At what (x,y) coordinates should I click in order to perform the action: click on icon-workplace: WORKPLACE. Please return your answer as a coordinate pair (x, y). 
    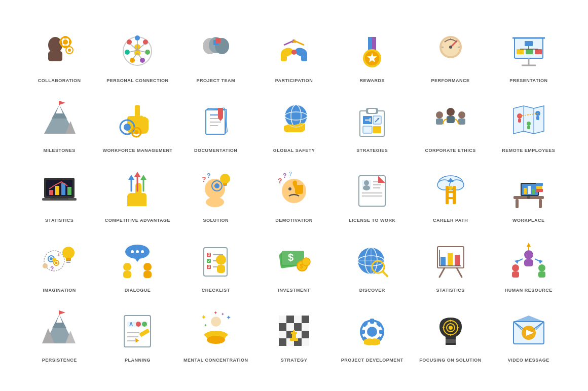
    Looking at the image, I should click on (529, 196).